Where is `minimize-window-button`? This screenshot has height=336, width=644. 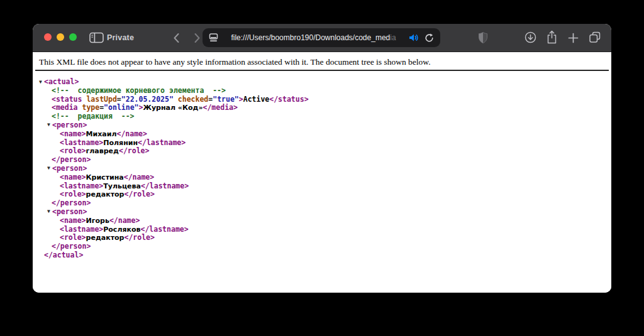 minimize-window-button is located at coordinates (60, 37).